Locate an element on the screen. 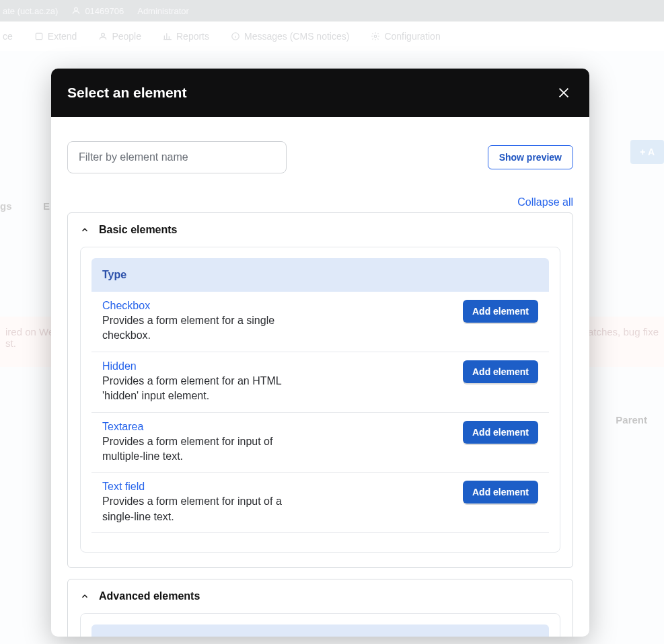 The height and width of the screenshot is (644, 664). section-advanced-elements: Advanced elements is located at coordinates (320, 608).